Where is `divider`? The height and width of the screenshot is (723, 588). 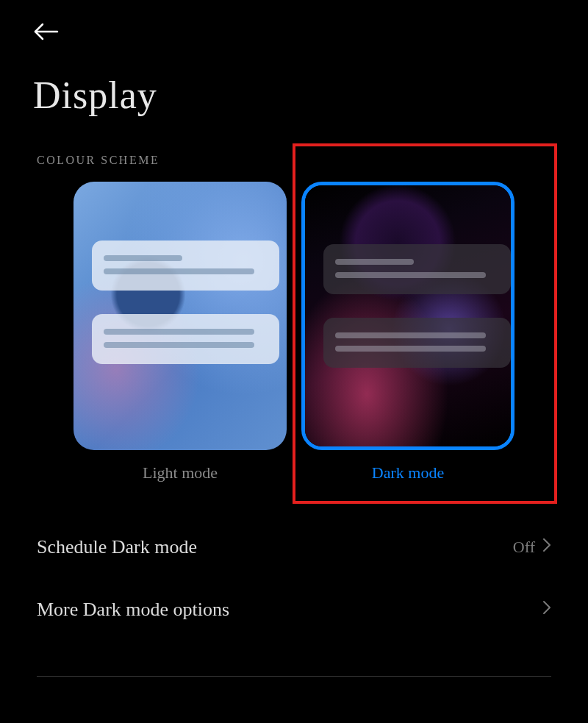
divider is located at coordinates (294, 677).